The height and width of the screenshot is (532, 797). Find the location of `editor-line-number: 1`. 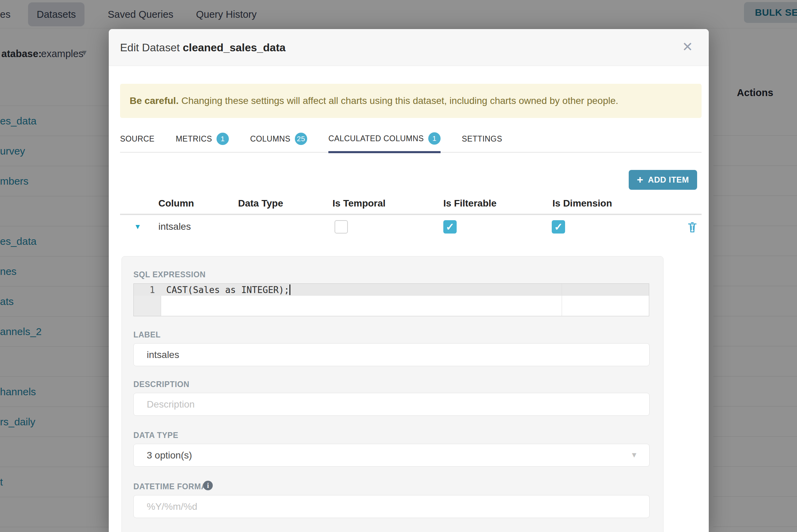

editor-line-number: 1 is located at coordinates (144, 290).